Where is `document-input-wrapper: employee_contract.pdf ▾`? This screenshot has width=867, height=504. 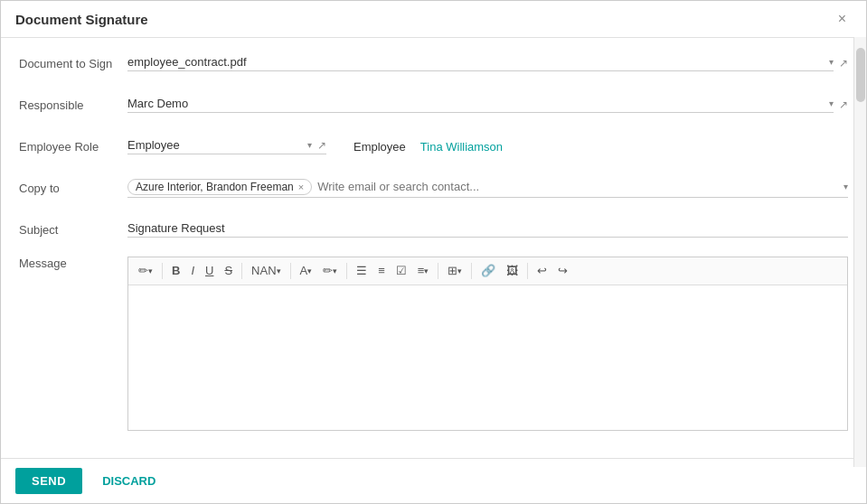
document-input-wrapper: employee_contract.pdf ▾ is located at coordinates (481, 63).